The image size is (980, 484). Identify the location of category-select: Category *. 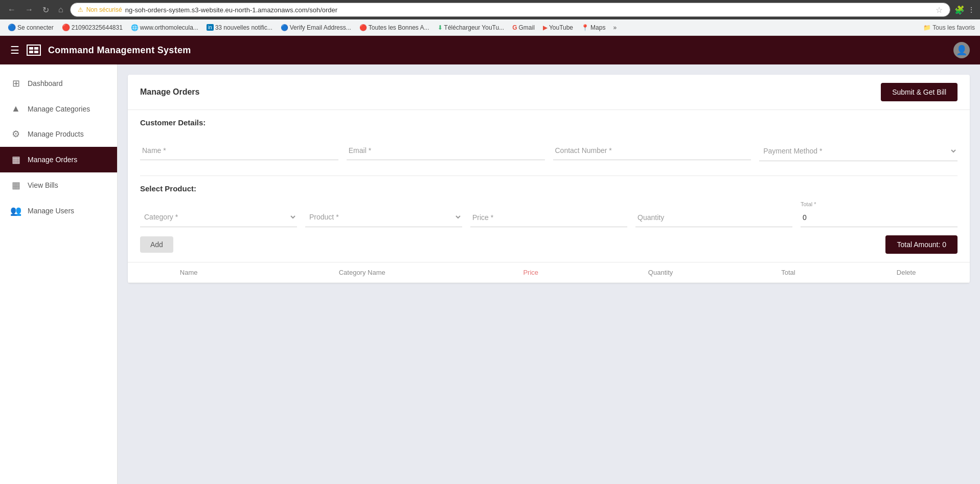
(219, 217).